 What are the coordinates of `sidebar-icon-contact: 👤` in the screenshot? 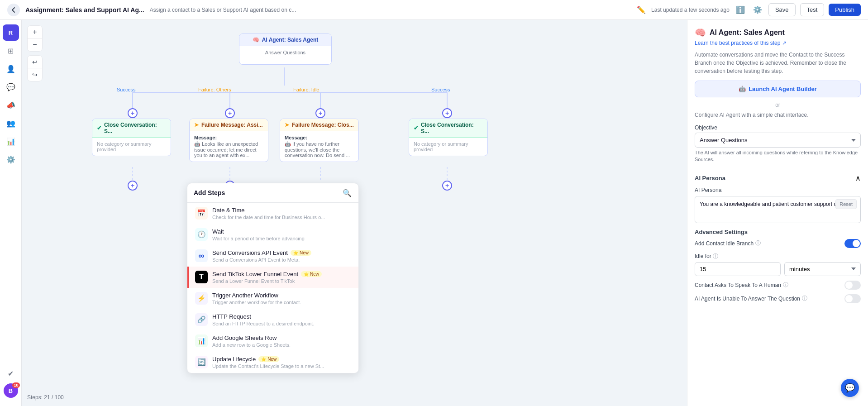 It's located at (11, 69).